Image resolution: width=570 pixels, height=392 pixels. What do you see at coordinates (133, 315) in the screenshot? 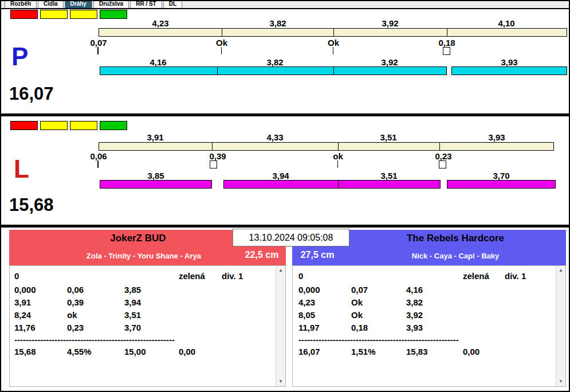
I see `run-time: 3,51` at bounding box center [133, 315].